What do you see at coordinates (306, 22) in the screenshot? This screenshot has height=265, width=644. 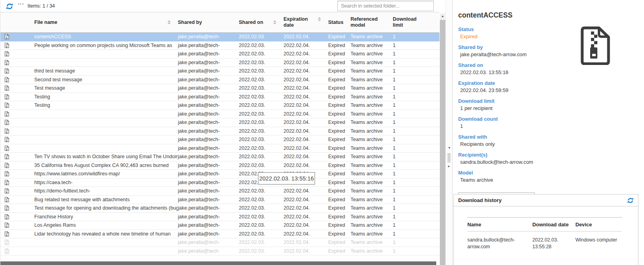 I see `column-header-expiration-date: Expiration date` at bounding box center [306, 22].